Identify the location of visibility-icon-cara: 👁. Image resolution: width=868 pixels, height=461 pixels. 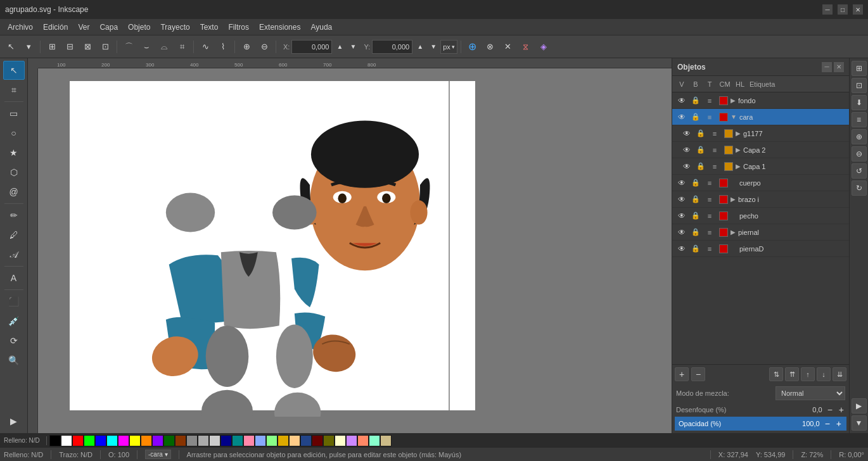
(682, 117).